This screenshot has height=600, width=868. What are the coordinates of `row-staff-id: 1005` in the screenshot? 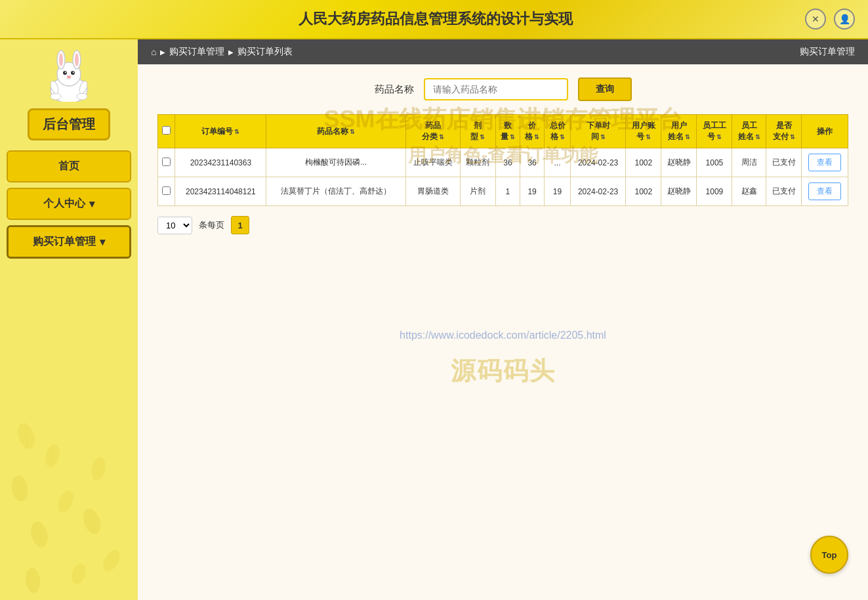 It's located at (714, 163).